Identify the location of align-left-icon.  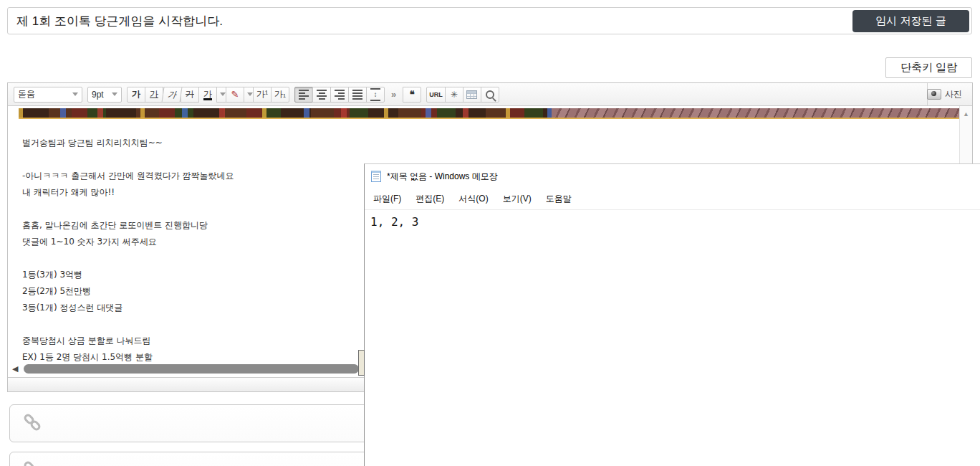
(304, 95).